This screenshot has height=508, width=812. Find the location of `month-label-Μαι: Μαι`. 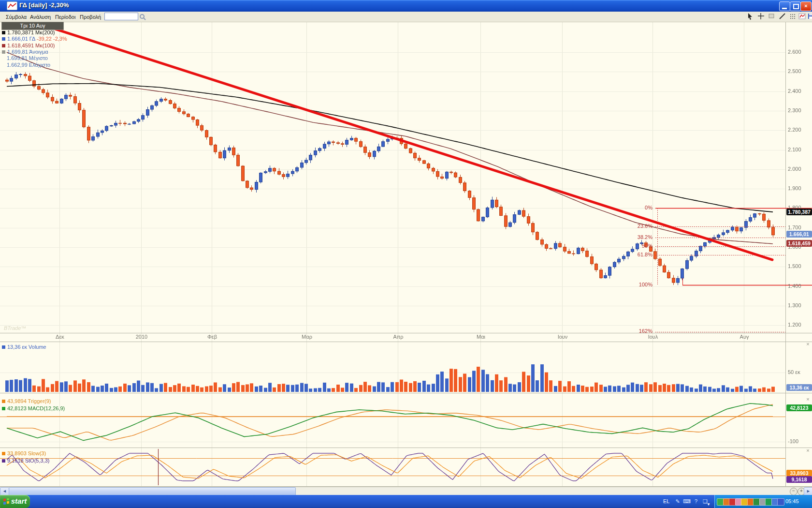

month-label-Μαι: Μαι is located at coordinates (481, 337).